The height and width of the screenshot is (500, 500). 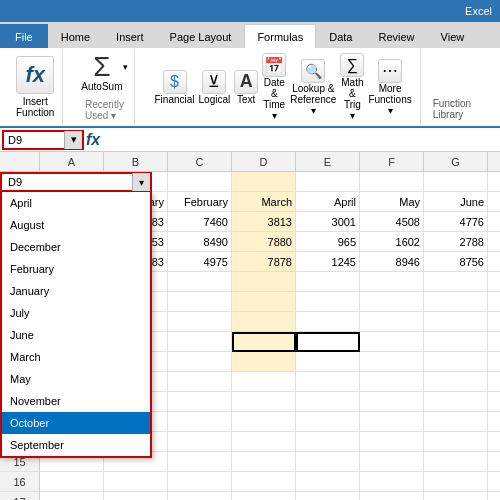 What do you see at coordinates (136, 482) in the screenshot?
I see `cell-b16` at bounding box center [136, 482].